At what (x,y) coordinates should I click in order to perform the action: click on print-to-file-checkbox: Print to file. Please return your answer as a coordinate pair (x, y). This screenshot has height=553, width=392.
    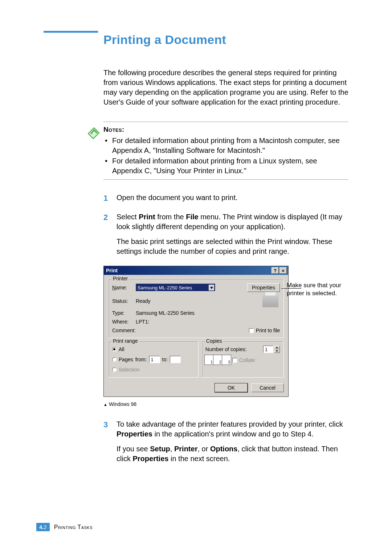
    Looking at the image, I should click on (264, 330).